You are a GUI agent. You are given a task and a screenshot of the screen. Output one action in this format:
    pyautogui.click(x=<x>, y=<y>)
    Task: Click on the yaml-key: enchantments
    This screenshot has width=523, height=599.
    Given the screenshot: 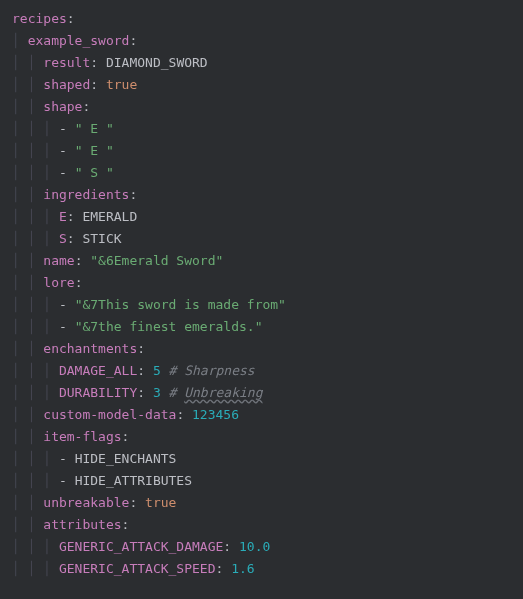 What is the action you would take?
    pyautogui.click(x=90, y=348)
    